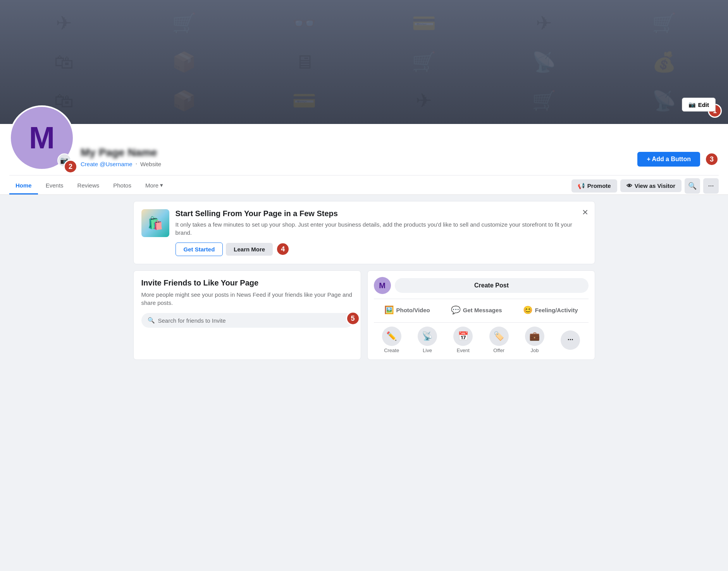 The image size is (728, 571). I want to click on website-link: Website, so click(151, 164).